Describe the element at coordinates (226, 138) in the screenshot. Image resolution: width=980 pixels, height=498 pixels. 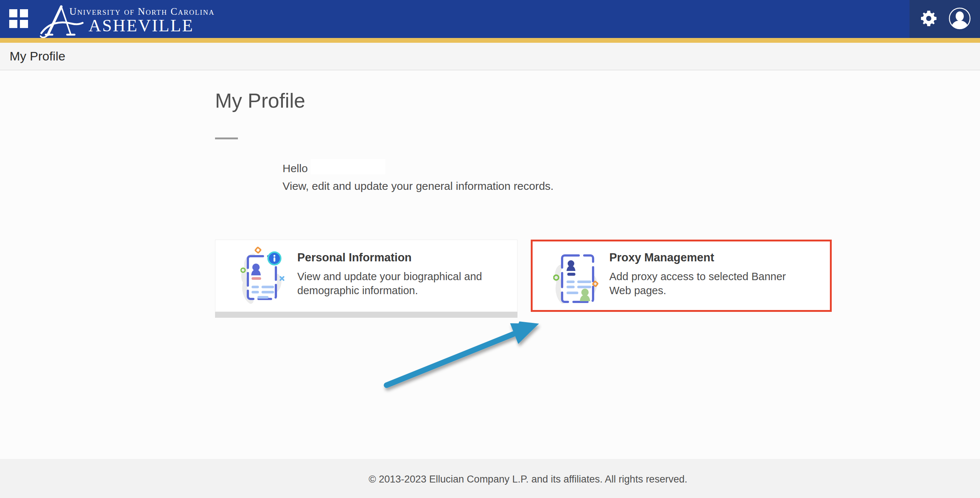
I see `heading-divider` at that location.